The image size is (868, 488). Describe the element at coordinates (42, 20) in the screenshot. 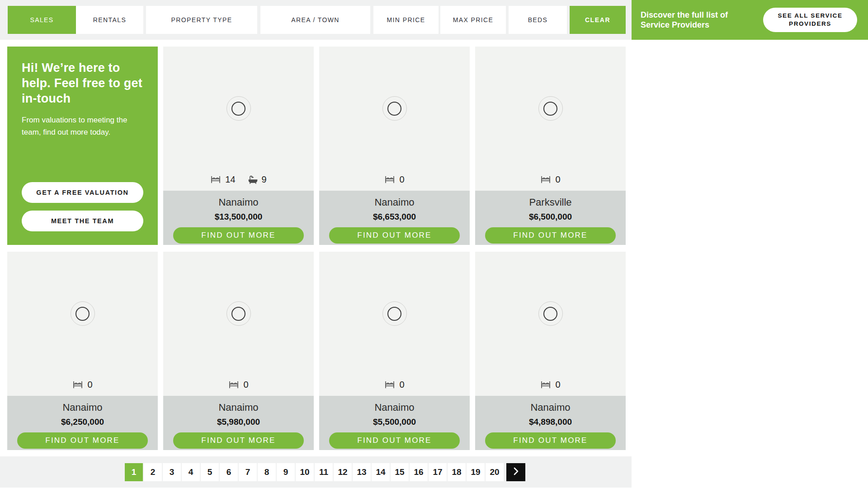

I see `filter-button-sales: SALES` at that location.